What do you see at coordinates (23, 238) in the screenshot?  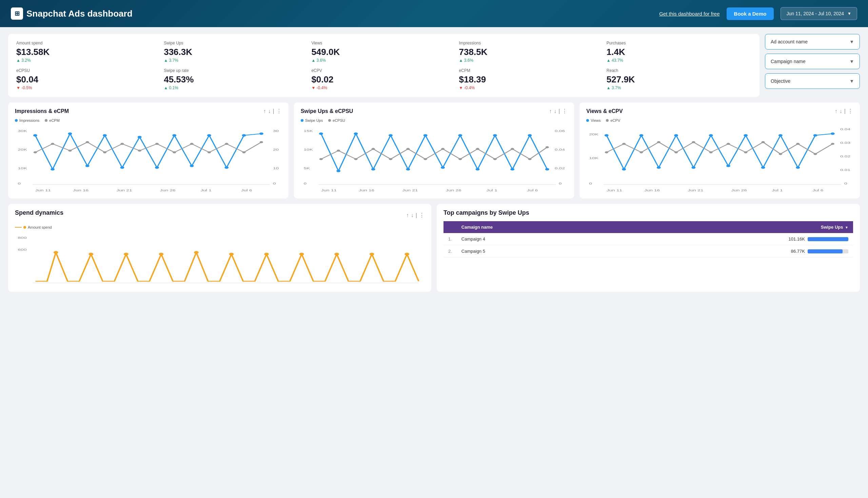 I see `svg-text: 800` at bounding box center [23, 238].